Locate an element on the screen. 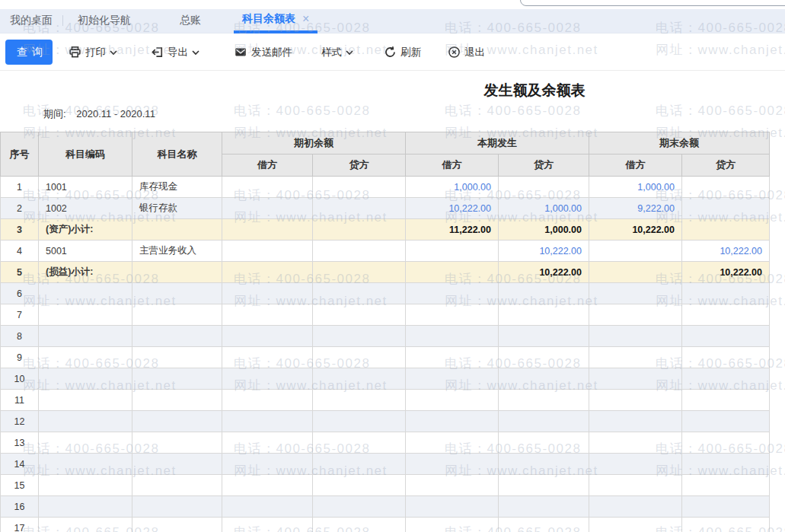  table-row: 21002银行存款10,222.001,000.009,222.00 is located at coordinates (385, 209).